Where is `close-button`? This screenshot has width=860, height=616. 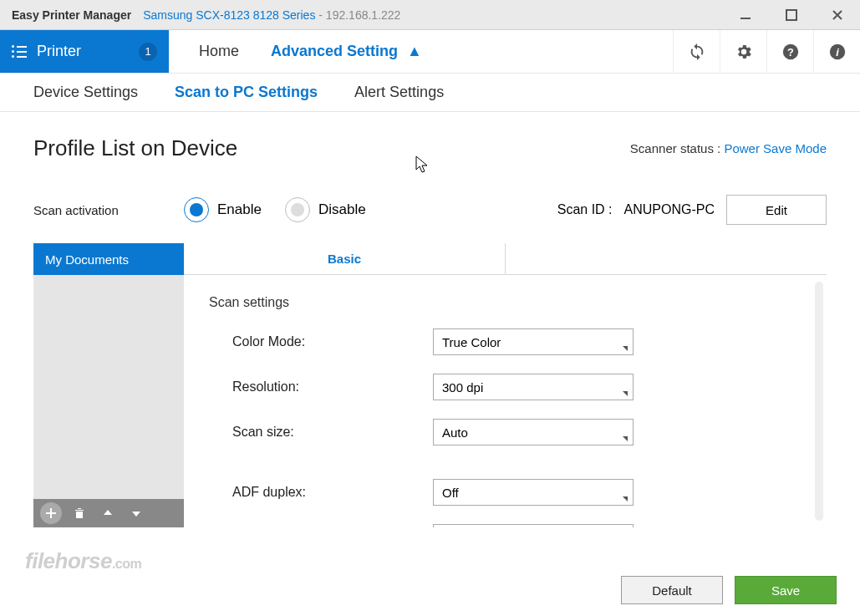
close-button is located at coordinates (837, 15).